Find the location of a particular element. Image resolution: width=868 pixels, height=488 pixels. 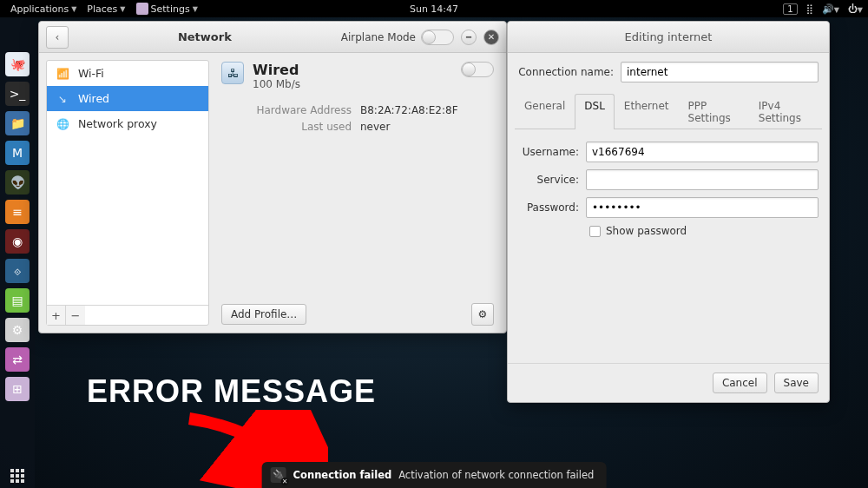

service-input is located at coordinates (702, 180).